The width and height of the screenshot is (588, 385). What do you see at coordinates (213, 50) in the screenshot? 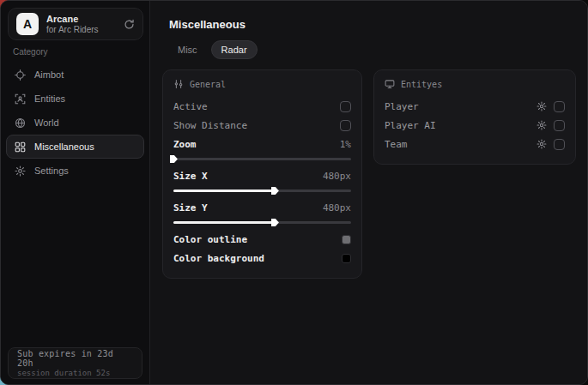
I see `tab-bar: Misc Radar` at bounding box center [213, 50].